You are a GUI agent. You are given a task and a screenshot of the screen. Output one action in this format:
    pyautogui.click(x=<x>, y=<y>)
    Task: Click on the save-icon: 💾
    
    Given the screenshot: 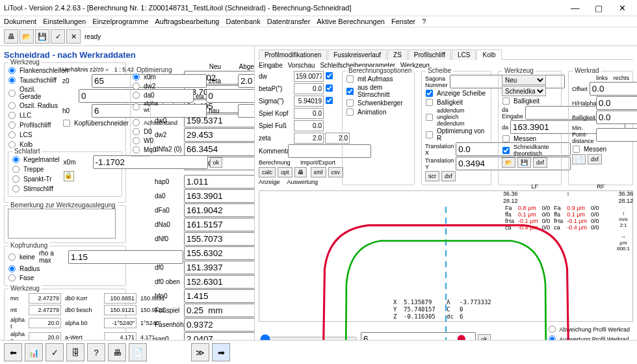 What is the action you would take?
    pyautogui.click(x=42, y=36)
    